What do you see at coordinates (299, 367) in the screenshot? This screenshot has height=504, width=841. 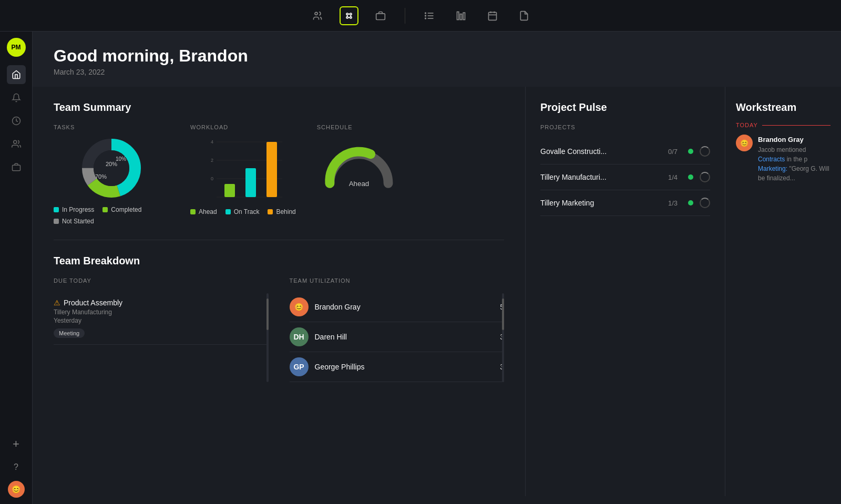 I see `george-avatar: GP` at bounding box center [299, 367].